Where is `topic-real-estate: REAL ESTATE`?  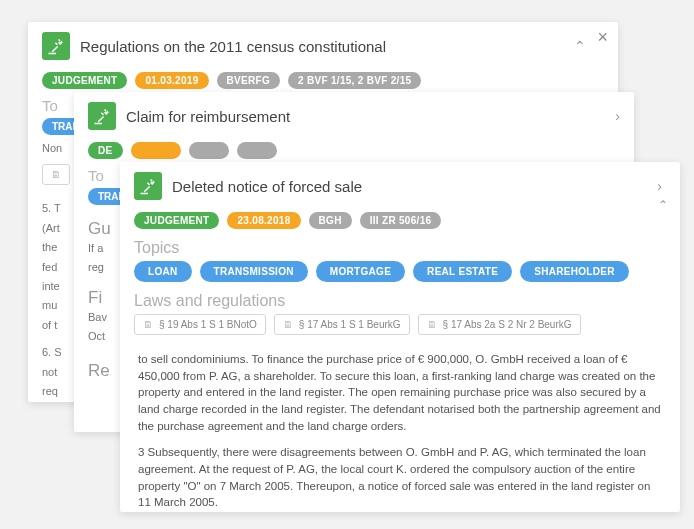 topic-real-estate: REAL ESTATE is located at coordinates (462, 272).